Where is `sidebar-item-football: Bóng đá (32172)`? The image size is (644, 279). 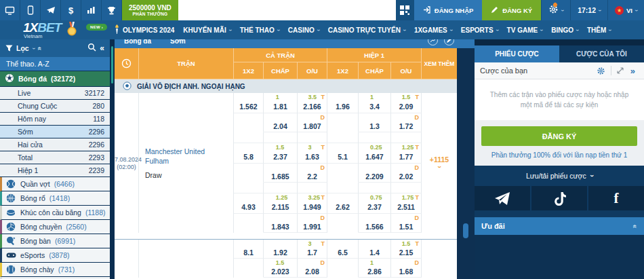 sidebar-item-football: Bóng đá (32172) is located at coordinates (55, 79).